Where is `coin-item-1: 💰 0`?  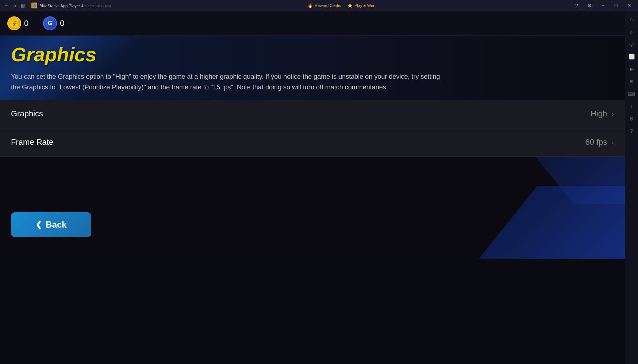 coin-item-1: 💰 0 is located at coordinates (18, 23).